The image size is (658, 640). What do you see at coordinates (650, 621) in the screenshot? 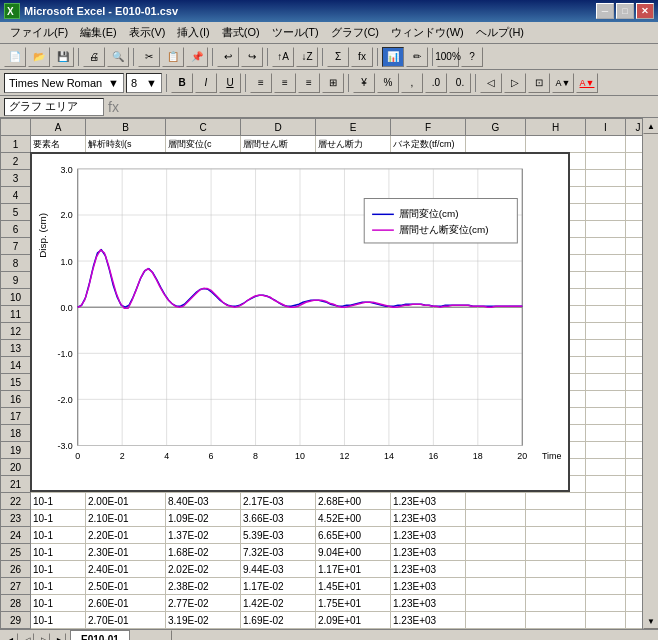
I see `scroll-down-button: ▼` at bounding box center [650, 621].